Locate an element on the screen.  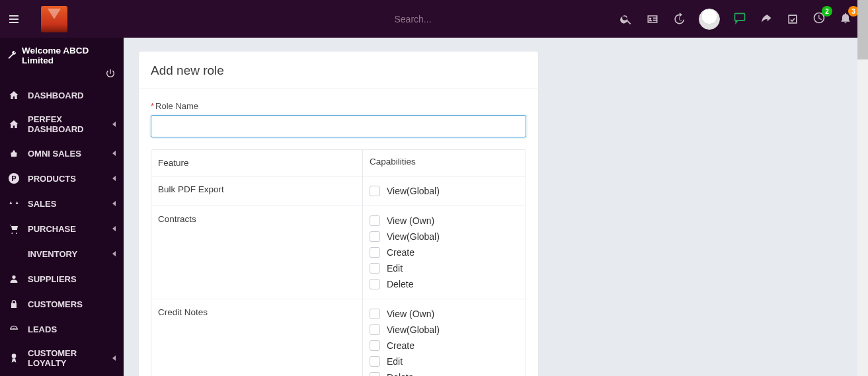
sidebar-item-suppliers: SUPPLIERS is located at coordinates (62, 279).